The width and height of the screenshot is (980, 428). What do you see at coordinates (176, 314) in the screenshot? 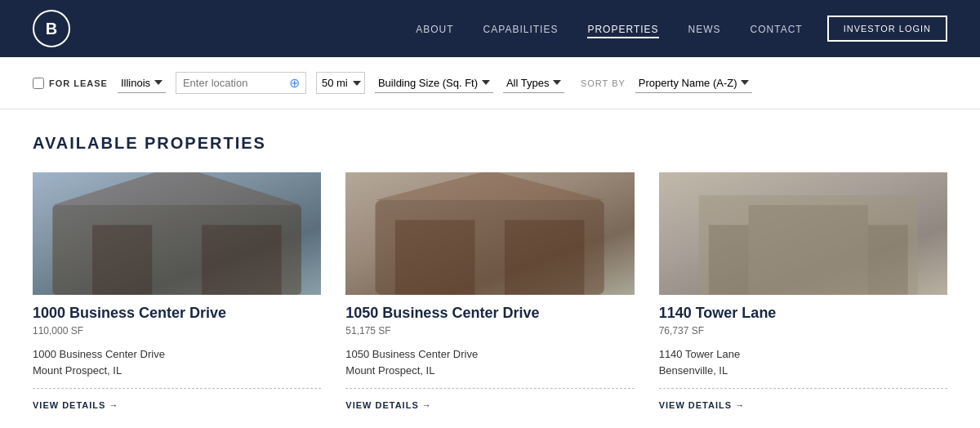
I see `property-name: 1000 Business Center Drive` at bounding box center [176, 314].